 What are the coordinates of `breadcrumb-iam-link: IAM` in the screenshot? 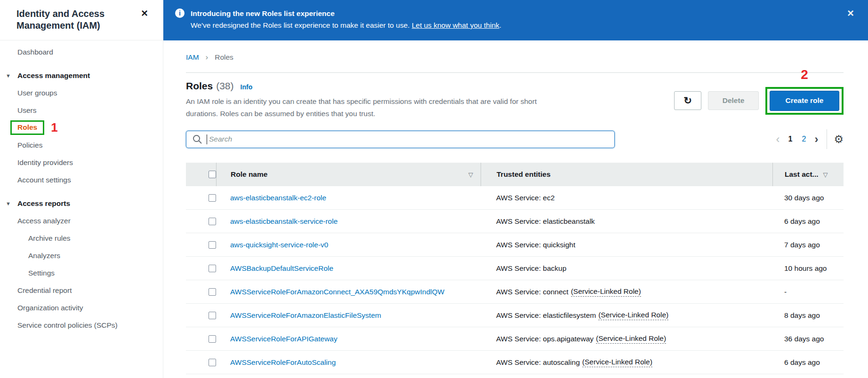 It's located at (193, 57).